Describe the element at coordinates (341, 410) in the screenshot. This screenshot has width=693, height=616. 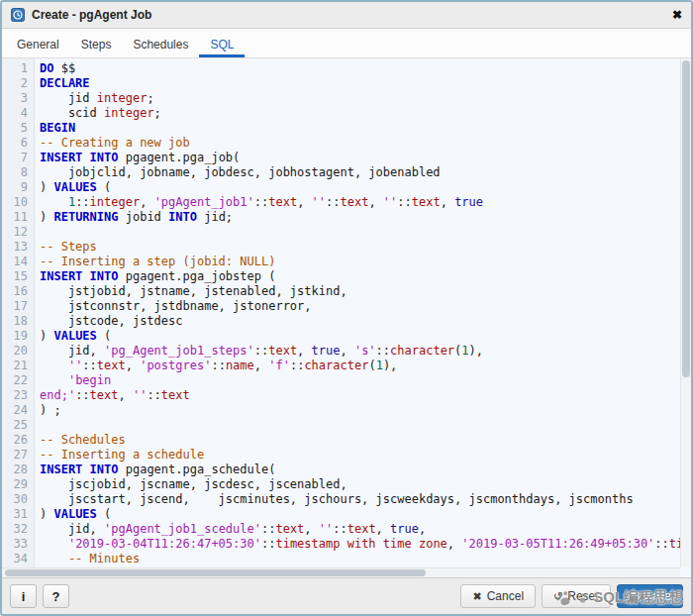
I see `code-line: 24) ;` at that location.